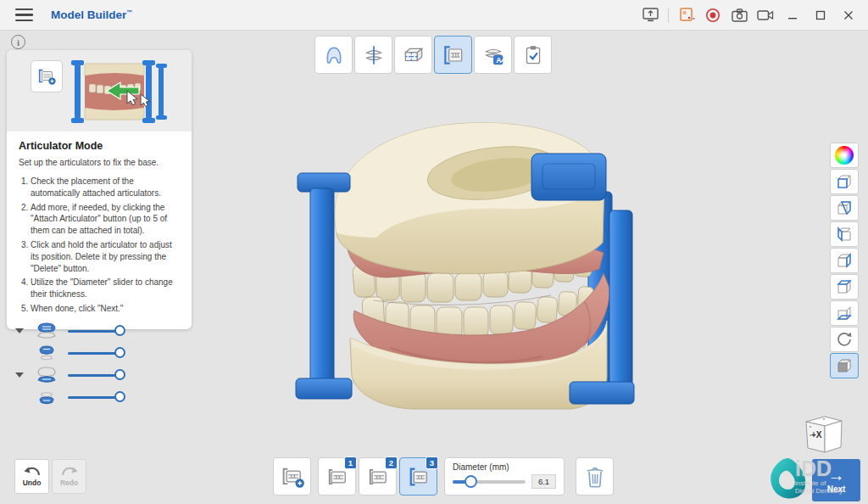  I want to click on step-occlusion-button, so click(373, 54).